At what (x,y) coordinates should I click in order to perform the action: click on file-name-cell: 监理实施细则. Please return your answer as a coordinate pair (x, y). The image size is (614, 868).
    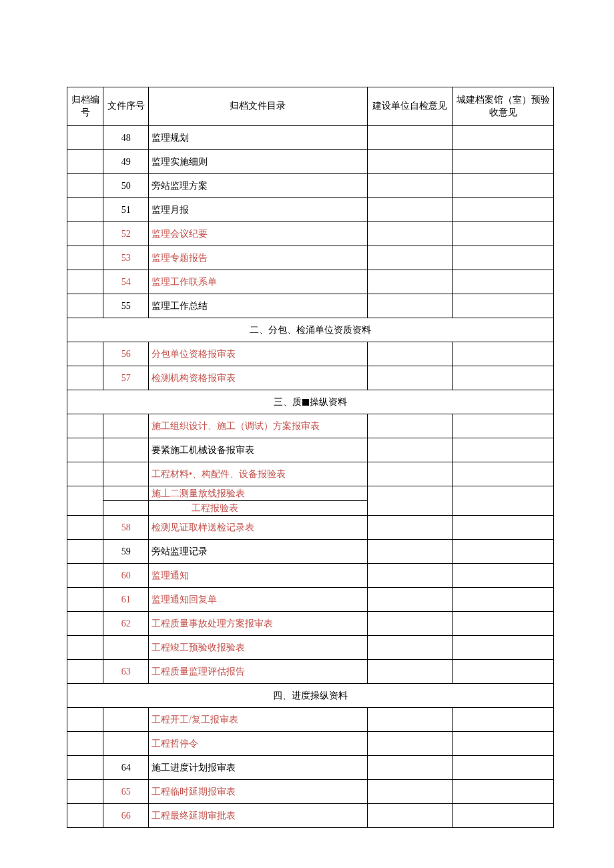
    Looking at the image, I should click on (258, 162).